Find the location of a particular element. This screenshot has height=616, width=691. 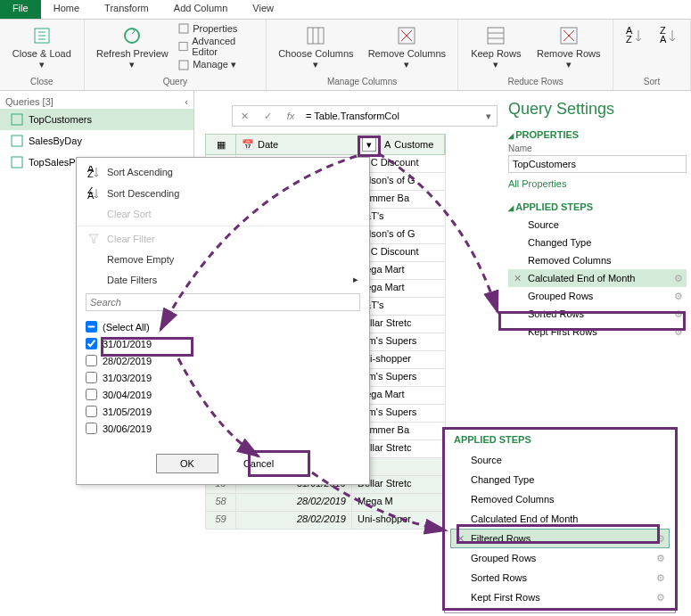

manage-button: Manage ▾ is located at coordinates (218, 64).